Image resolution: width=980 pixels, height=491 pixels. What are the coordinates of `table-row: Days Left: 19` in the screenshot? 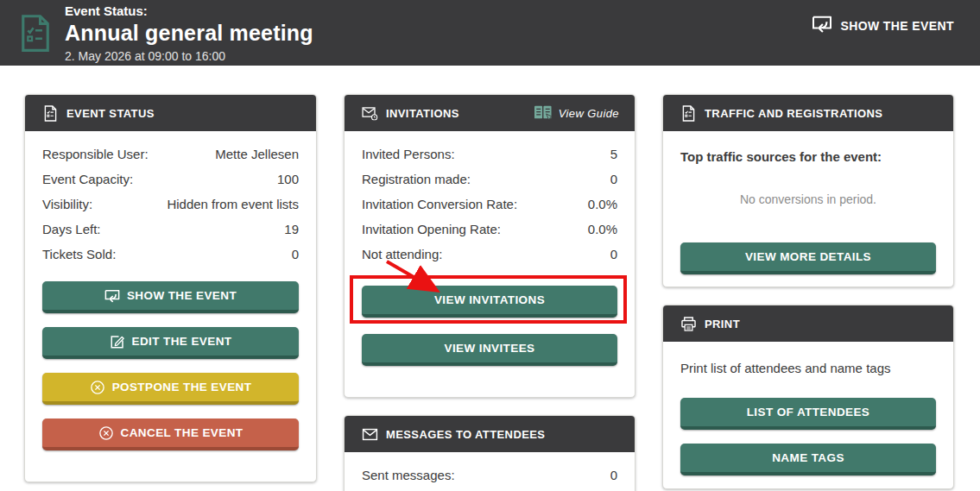 It's located at (171, 230).